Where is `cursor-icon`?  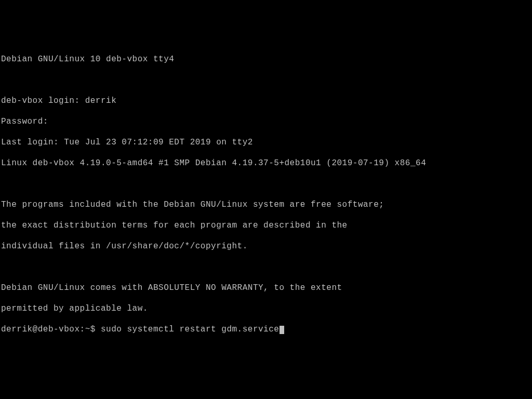
cursor-icon is located at coordinates (282, 330).